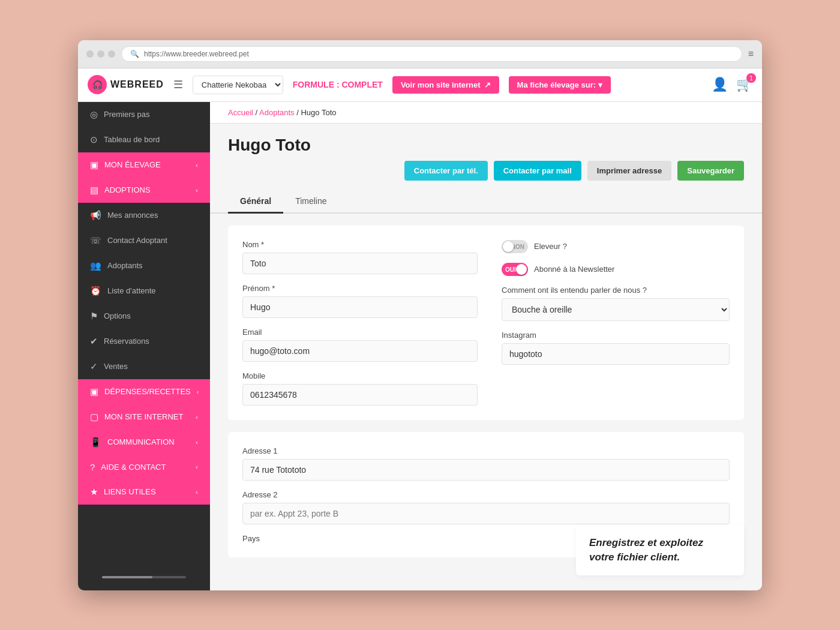  Describe the element at coordinates (127, 341) in the screenshot. I see `sidebar-item-label: Réservations` at that location.